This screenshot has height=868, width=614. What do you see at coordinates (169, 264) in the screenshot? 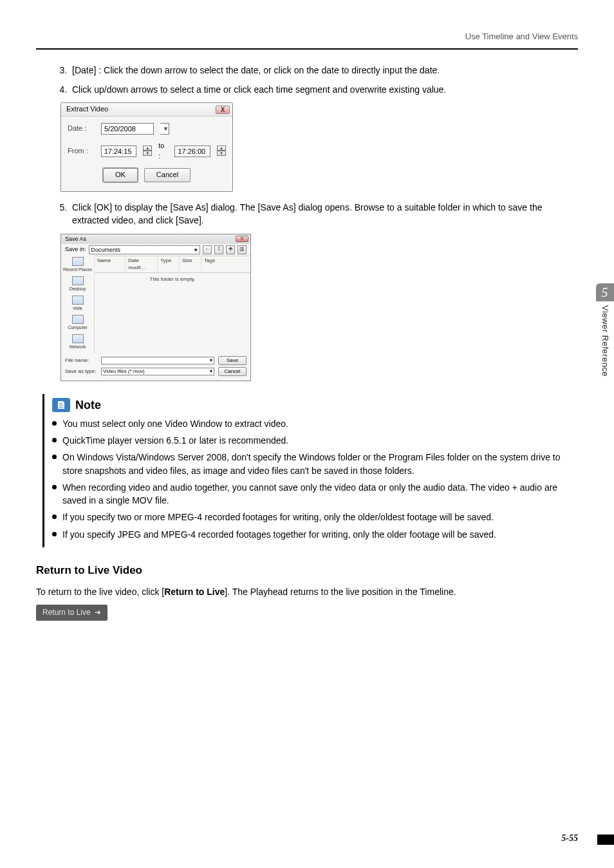
I see `col-type: Type` at bounding box center [169, 264].